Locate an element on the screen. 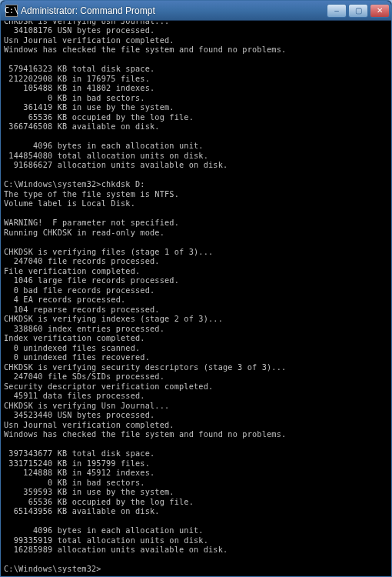 Image resolution: width=392 pixels, height=577 pixels. maximize-button: ▢ is located at coordinates (358, 11).